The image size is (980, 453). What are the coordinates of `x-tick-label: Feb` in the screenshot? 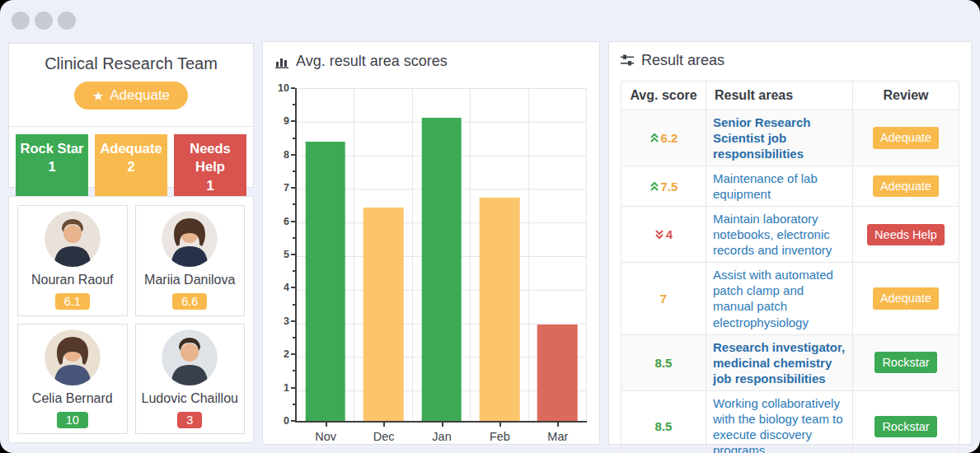 It's located at (499, 437).